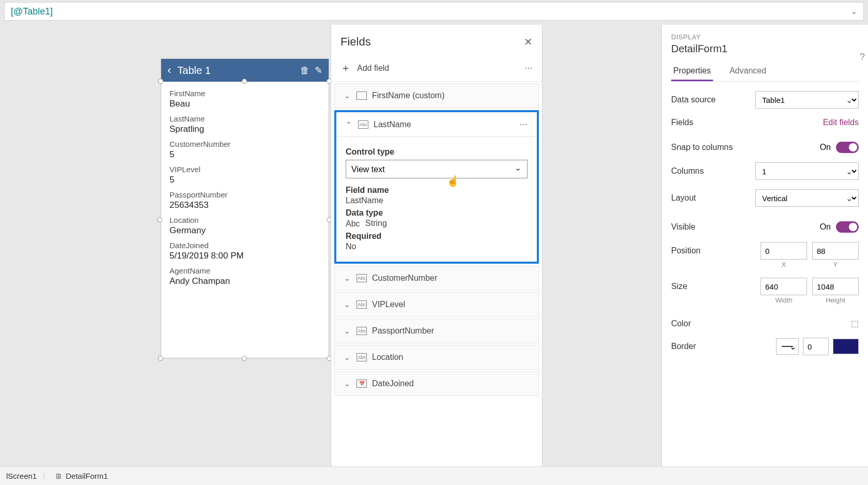 The image size is (868, 485). What do you see at coordinates (349, 125) in the screenshot?
I see `chevron-up-icon: ⌃` at bounding box center [349, 125].